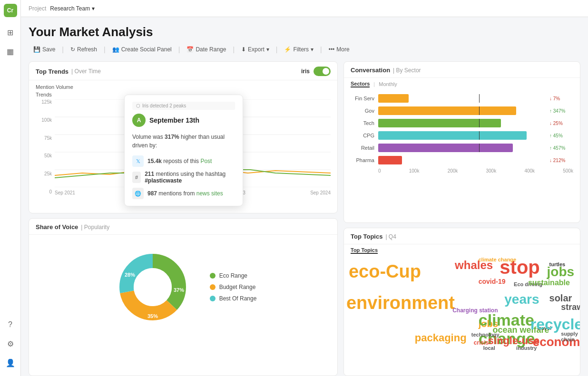 This screenshot has width=588, height=376. What do you see at coordinates (462, 84) in the screenshot?
I see `sectors-tabs: Sectors | Monthly` at bounding box center [462, 84].